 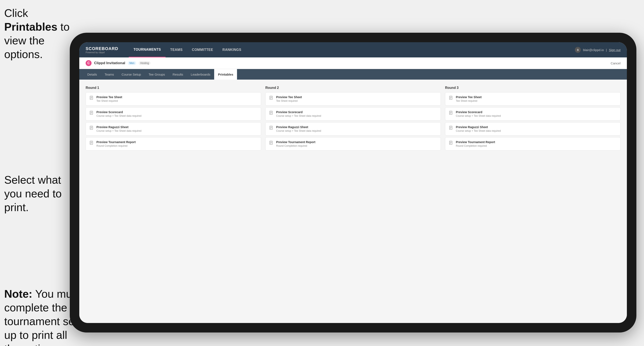 I want to click on round-3-scorecard-subtitle: Course setup + Tee Sheet data required, so click(x=536, y=116).